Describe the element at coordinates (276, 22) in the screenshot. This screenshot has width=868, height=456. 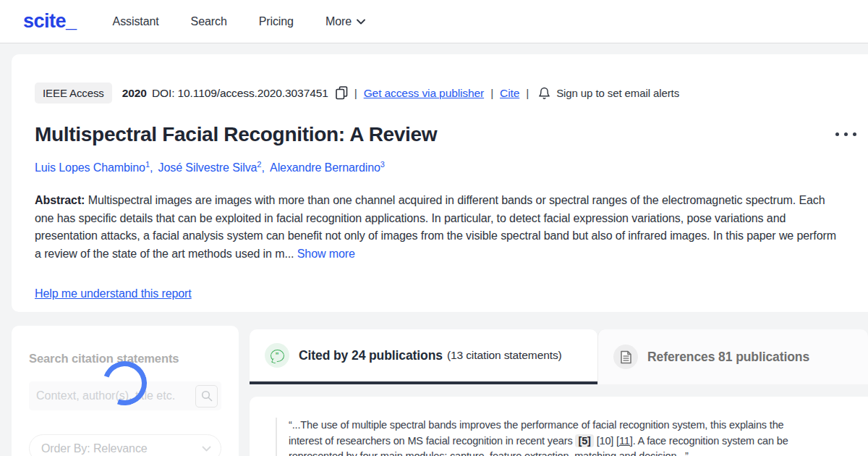
I see `nav-item-pricing: Pricing` at that location.